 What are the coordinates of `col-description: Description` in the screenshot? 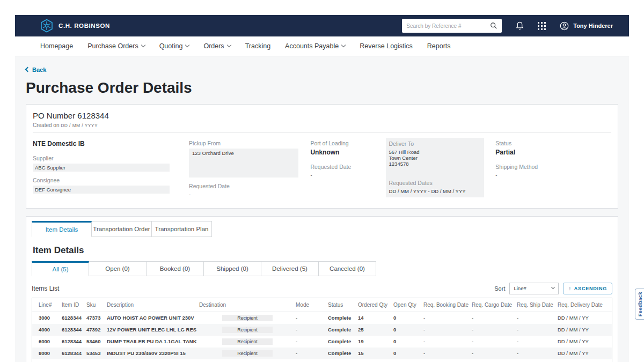 It's located at (153, 305).